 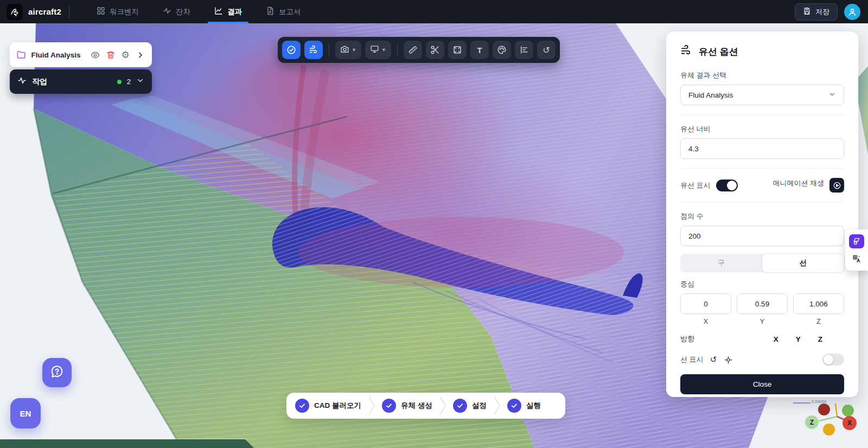 I want to click on line-display-label: 선 표시, so click(x=692, y=360).